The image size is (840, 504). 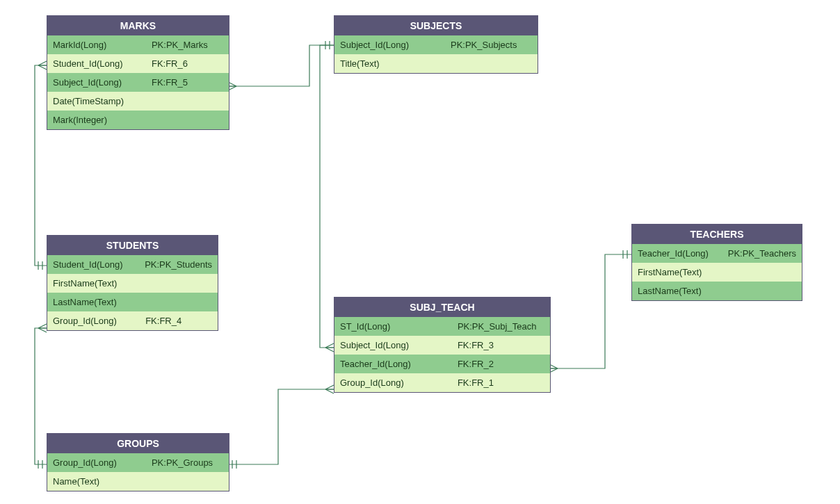 What do you see at coordinates (138, 82) in the screenshot?
I see `table-row: Subject_Id(Long)FK:FR_5` at bounding box center [138, 82].